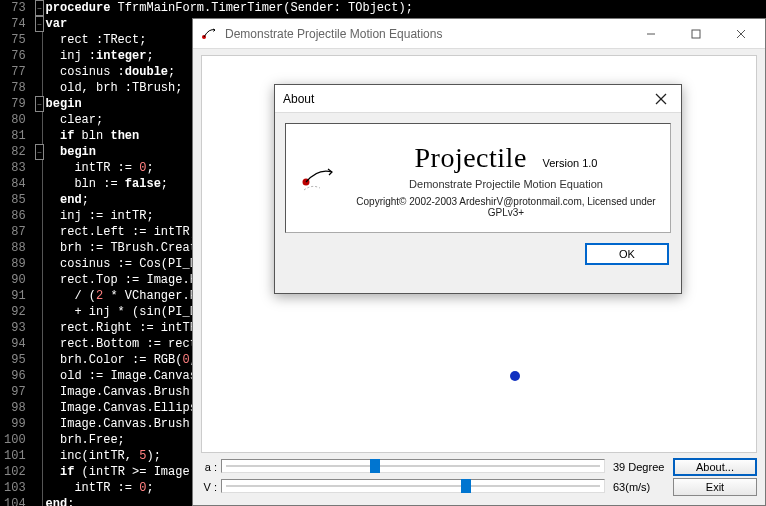  What do you see at coordinates (413, 467) in the screenshot?
I see `angle-slider` at bounding box center [413, 467].